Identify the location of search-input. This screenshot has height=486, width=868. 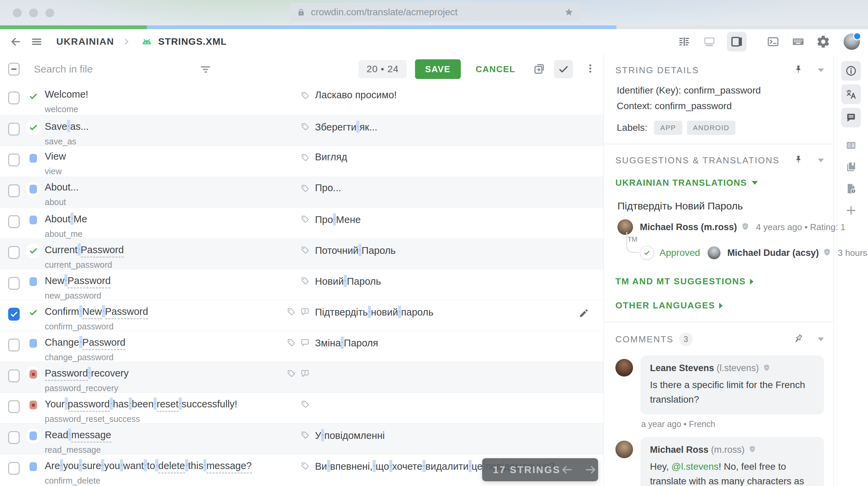
(107, 69).